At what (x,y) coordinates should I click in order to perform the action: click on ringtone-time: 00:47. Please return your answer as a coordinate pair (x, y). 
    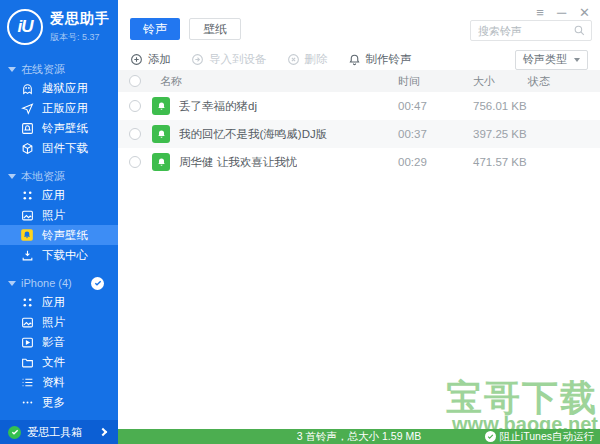
    Looking at the image, I should click on (436, 106).